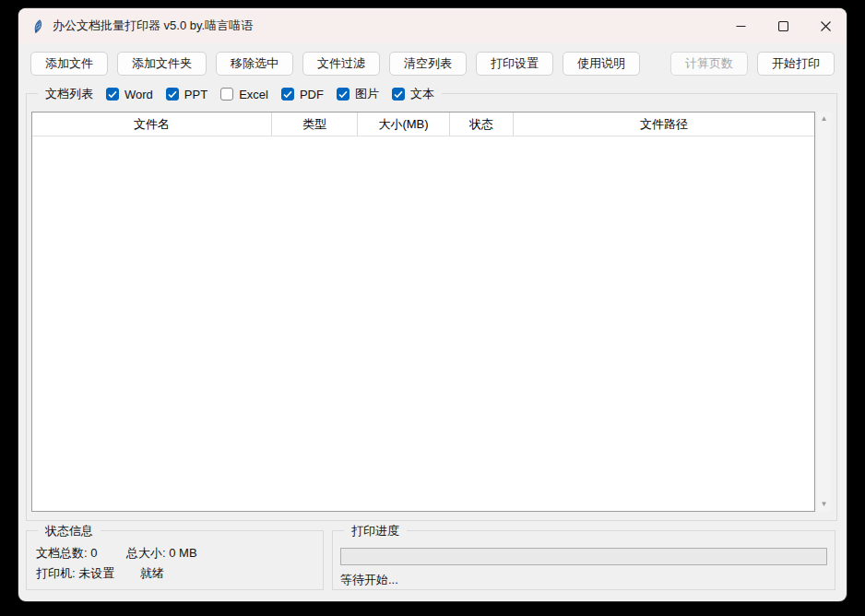 The height and width of the screenshot is (616, 865). Describe the element at coordinates (129, 94) in the screenshot. I see `filter-checkbox-word: Word` at that location.